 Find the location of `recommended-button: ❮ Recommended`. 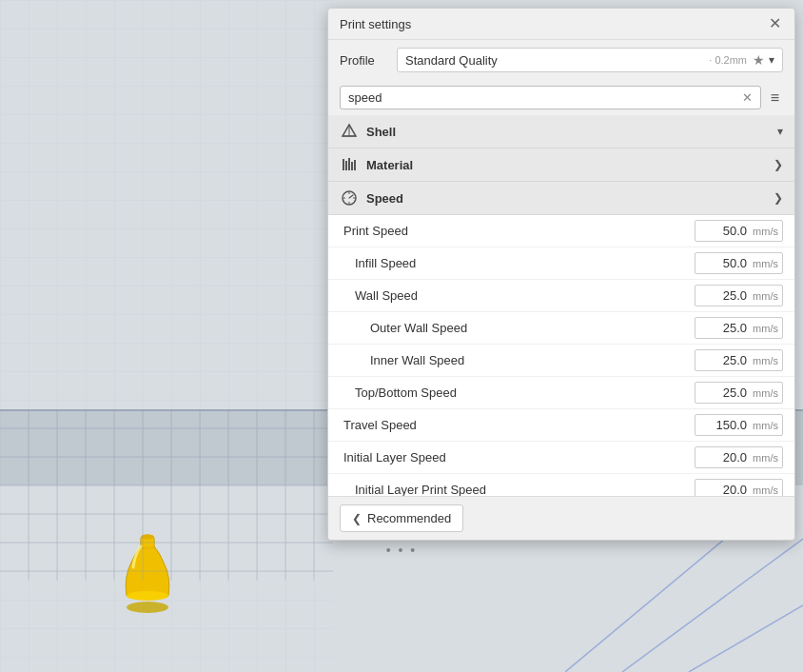

recommended-button: ❮ Recommended is located at coordinates (402, 518).